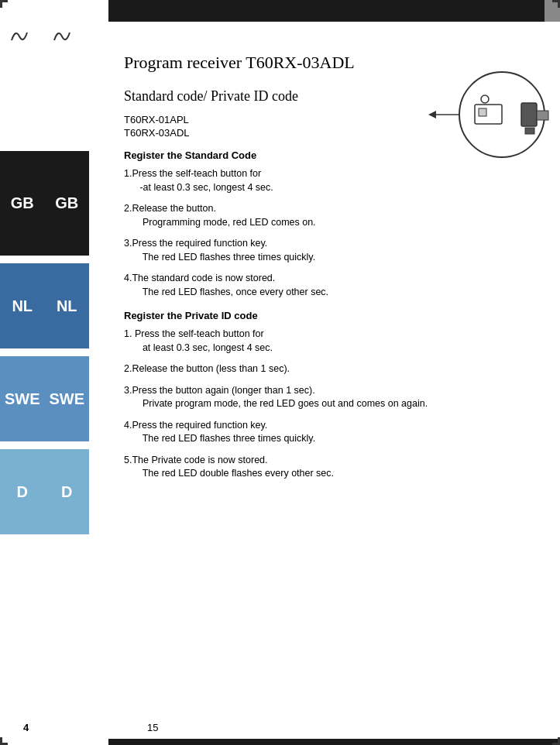 This screenshot has height=745, width=560. I want to click on std-step-1-main: Press the self-teach button for, so click(197, 173).